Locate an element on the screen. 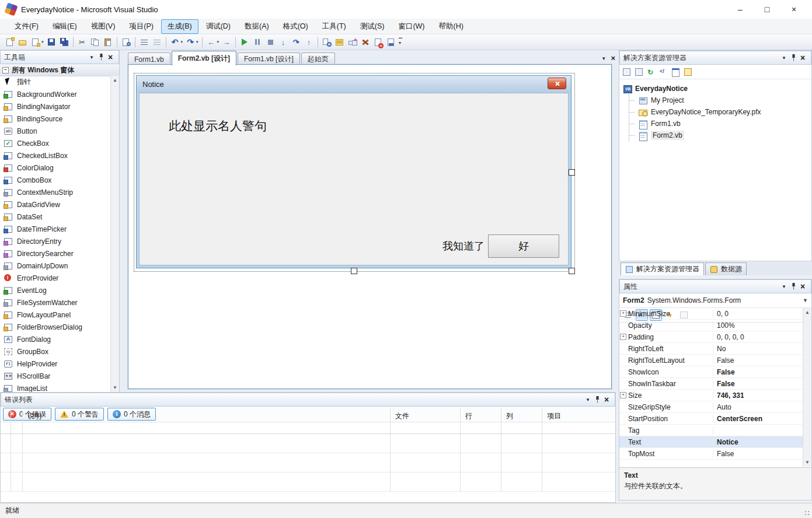 The height and width of the screenshot is (518, 812). property-value: CenterScreen is located at coordinates (758, 419).